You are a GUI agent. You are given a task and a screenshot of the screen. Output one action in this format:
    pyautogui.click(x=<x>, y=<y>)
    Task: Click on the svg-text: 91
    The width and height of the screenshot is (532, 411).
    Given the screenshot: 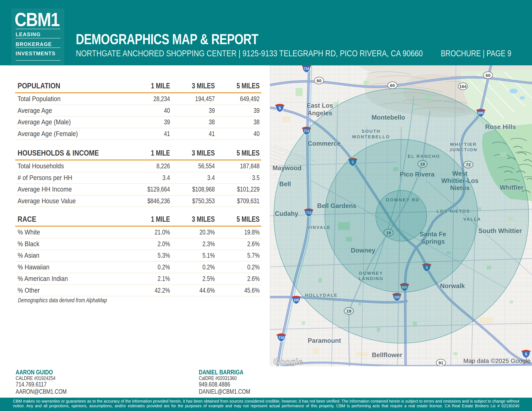 What is the action you would take?
    pyautogui.click(x=441, y=363)
    